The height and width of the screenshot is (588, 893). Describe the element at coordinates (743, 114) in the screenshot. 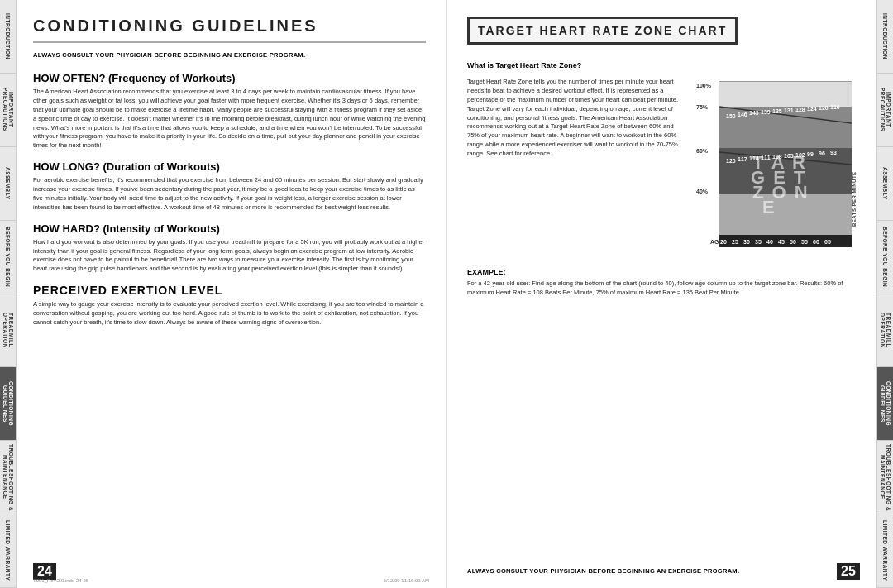

I see `svg-text: 146` at that location.